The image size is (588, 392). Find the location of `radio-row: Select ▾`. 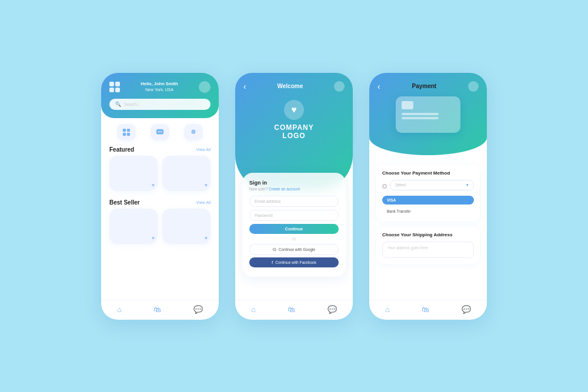

radio-row: Select ▾ is located at coordinates (428, 186).